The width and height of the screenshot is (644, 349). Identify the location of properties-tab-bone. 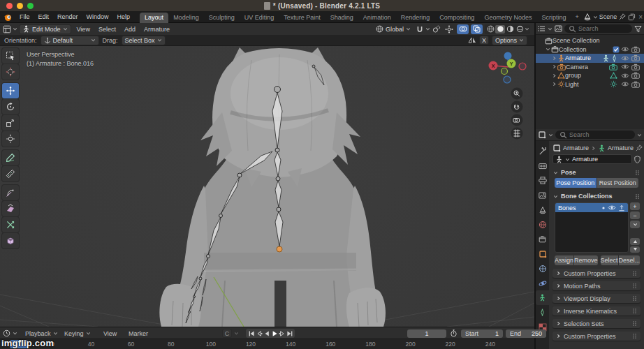
(542, 313).